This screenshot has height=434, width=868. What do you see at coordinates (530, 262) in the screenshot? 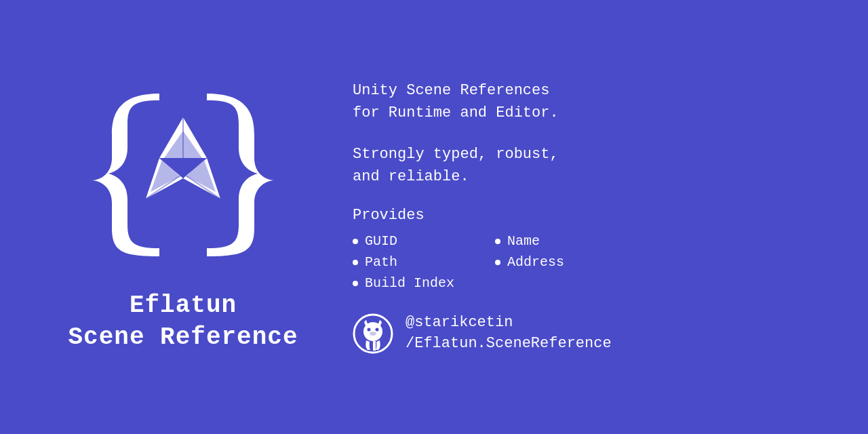
I see `list-item: Address` at bounding box center [530, 262].